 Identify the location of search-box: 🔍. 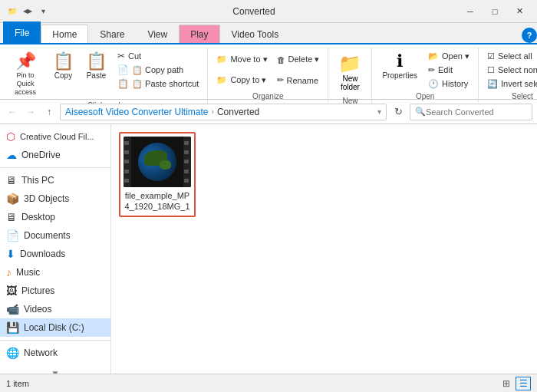
(471, 112).